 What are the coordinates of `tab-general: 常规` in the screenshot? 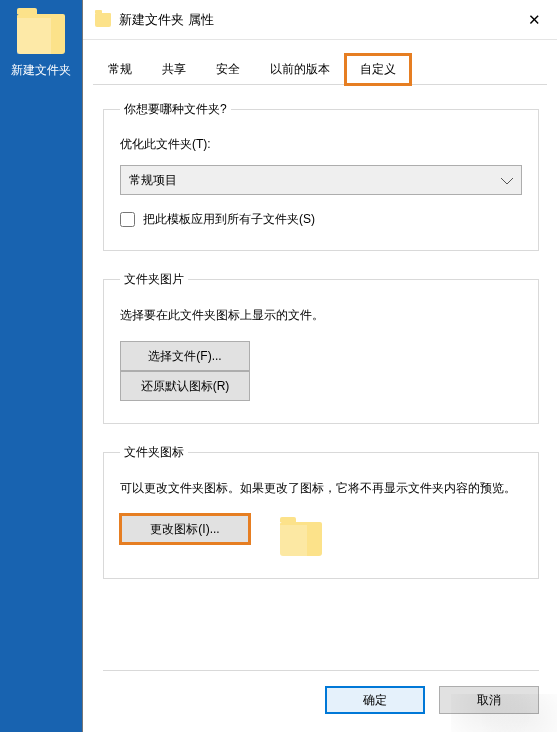 It's located at (120, 70).